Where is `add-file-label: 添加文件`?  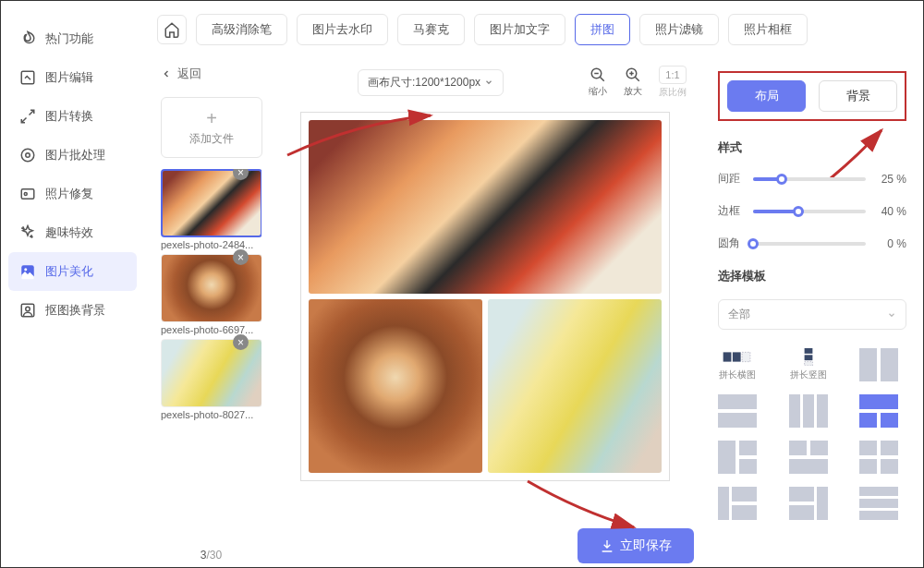 add-file-label: 添加文件 is located at coordinates (212, 139).